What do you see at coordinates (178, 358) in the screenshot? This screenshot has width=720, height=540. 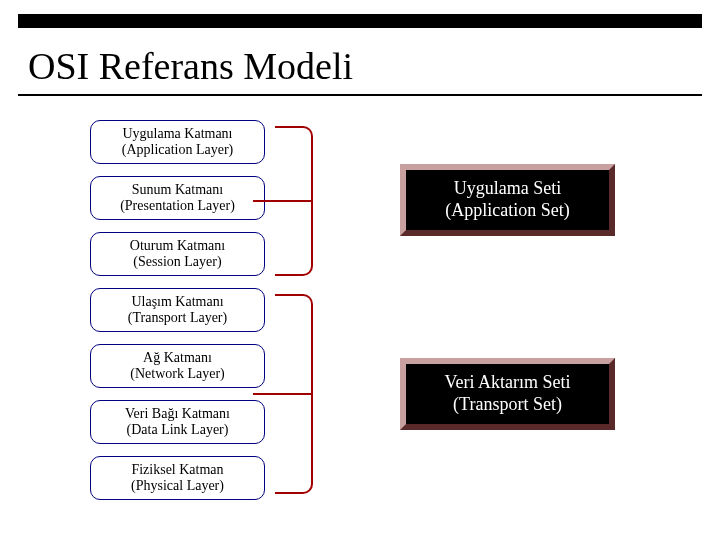 I see `layer-label-tr: Ağ Katmanı` at bounding box center [178, 358].